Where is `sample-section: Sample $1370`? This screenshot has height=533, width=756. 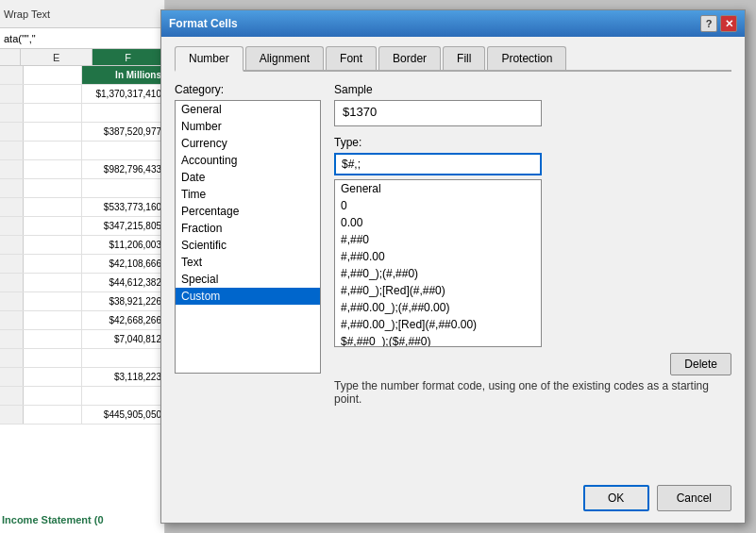
sample-section: Sample $1370 is located at coordinates (532, 105).